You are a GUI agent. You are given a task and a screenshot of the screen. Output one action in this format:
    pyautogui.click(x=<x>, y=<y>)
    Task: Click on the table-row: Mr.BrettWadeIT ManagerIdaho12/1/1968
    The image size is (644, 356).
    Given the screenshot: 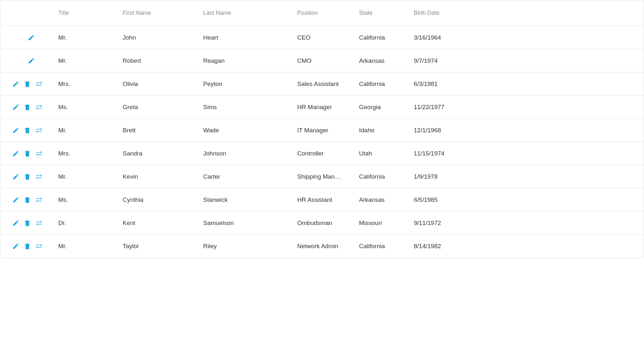 What is the action you would take?
    pyautogui.click(x=322, y=130)
    